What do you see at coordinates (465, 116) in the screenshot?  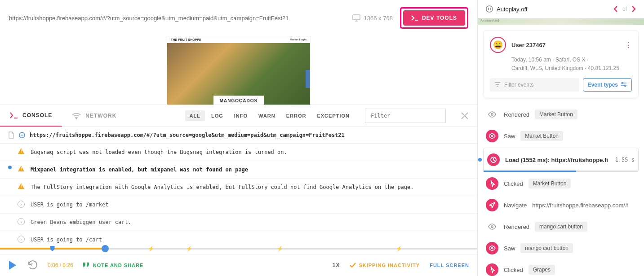 I see `close-devtools-button` at bounding box center [465, 116].